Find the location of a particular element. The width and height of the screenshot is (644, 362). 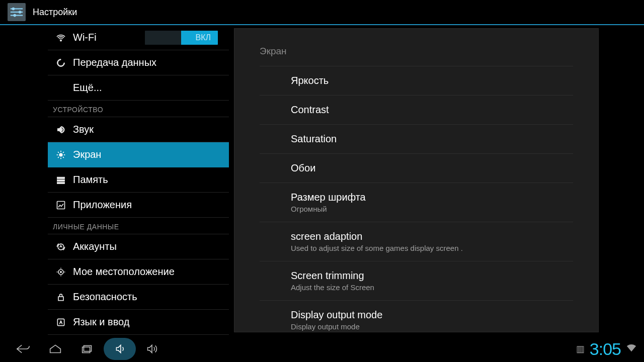

sidebar-item-label: Мое местоположение is located at coordinates (151, 272).